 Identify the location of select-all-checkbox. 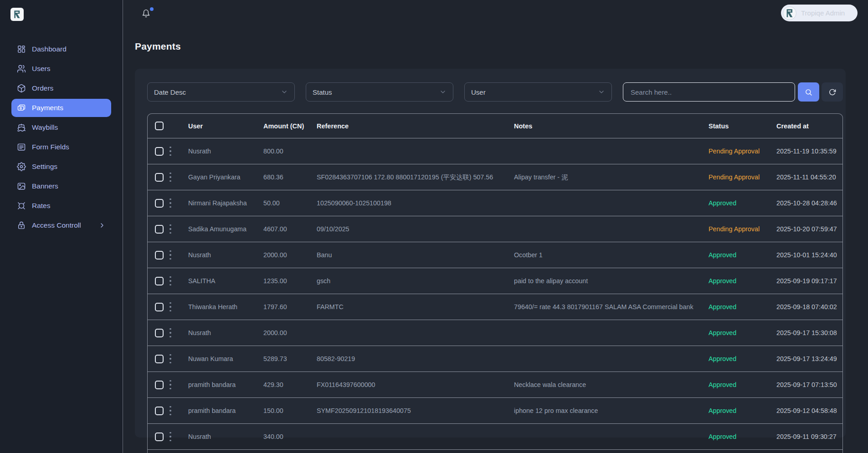
(159, 126).